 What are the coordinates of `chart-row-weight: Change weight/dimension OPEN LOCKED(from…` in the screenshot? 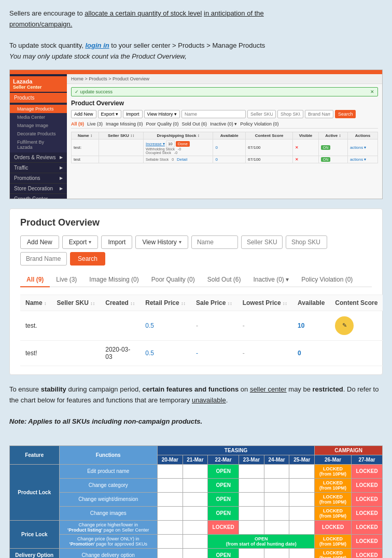 It's located at (196, 499).